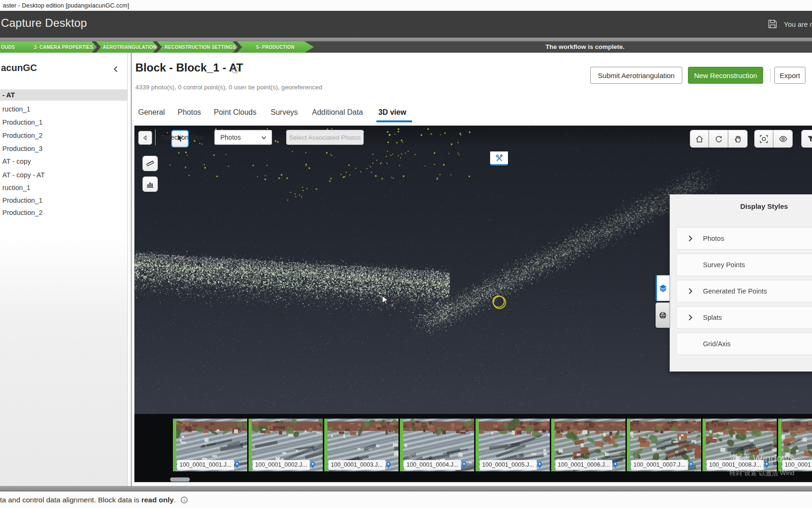  Describe the element at coordinates (66, 6) in the screenshot. I see `window-title: aster - Desktop edition [pudangxiacunGC.…` at that location.